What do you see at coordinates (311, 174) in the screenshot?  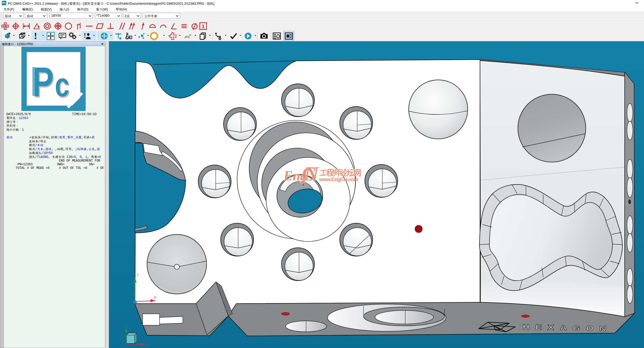 I see `svg-text: CN` at bounding box center [311, 174].